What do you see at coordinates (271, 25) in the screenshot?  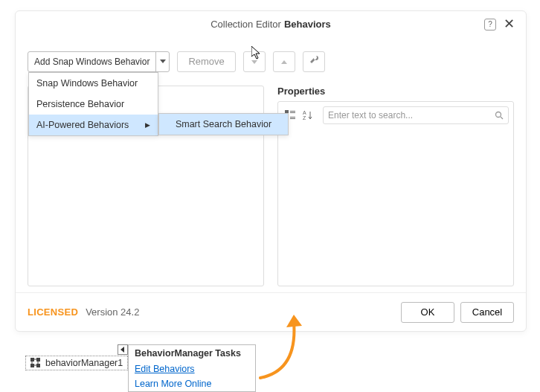 I see `dialog-titlebar: Collection Editor Behaviors ? ✕` at bounding box center [271, 25].